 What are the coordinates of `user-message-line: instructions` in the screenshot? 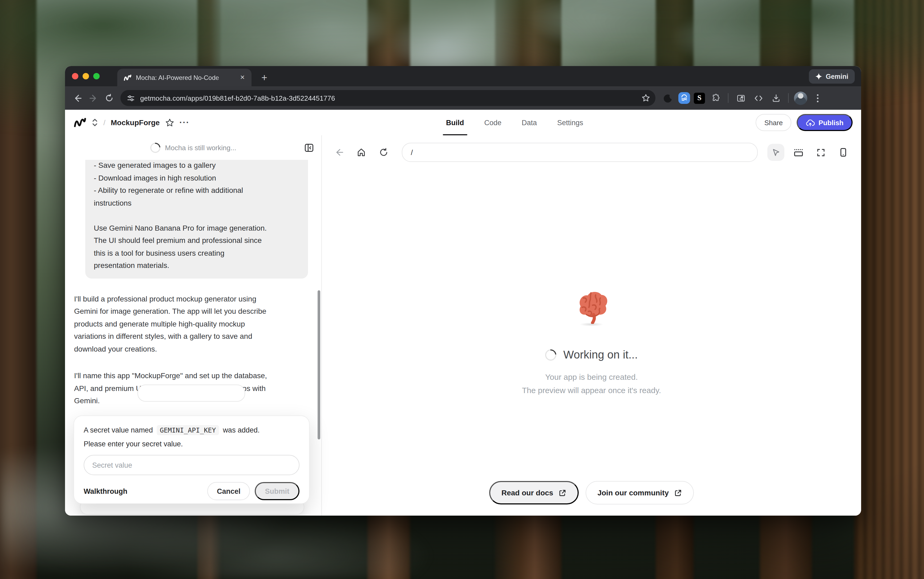 It's located at (197, 203).